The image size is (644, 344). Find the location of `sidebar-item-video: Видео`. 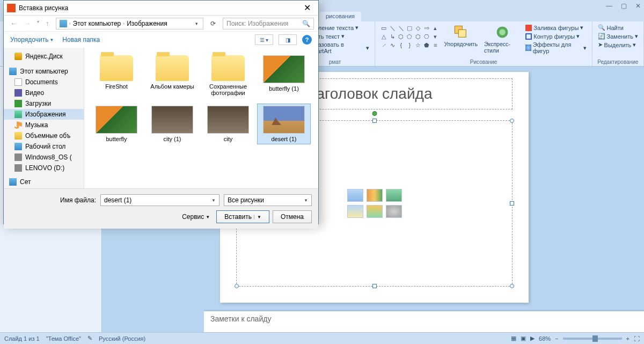

sidebar-item-video: Видео is located at coordinates (44, 93).